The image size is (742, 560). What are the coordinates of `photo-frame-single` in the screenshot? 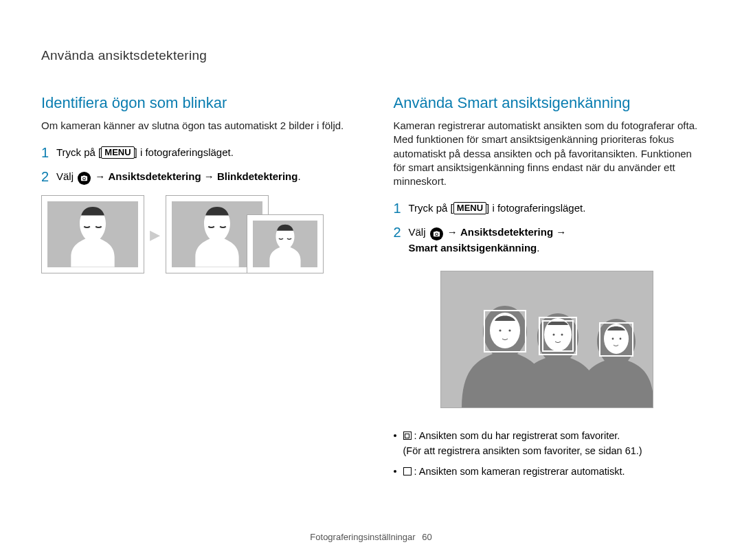 It's located at (93, 234).